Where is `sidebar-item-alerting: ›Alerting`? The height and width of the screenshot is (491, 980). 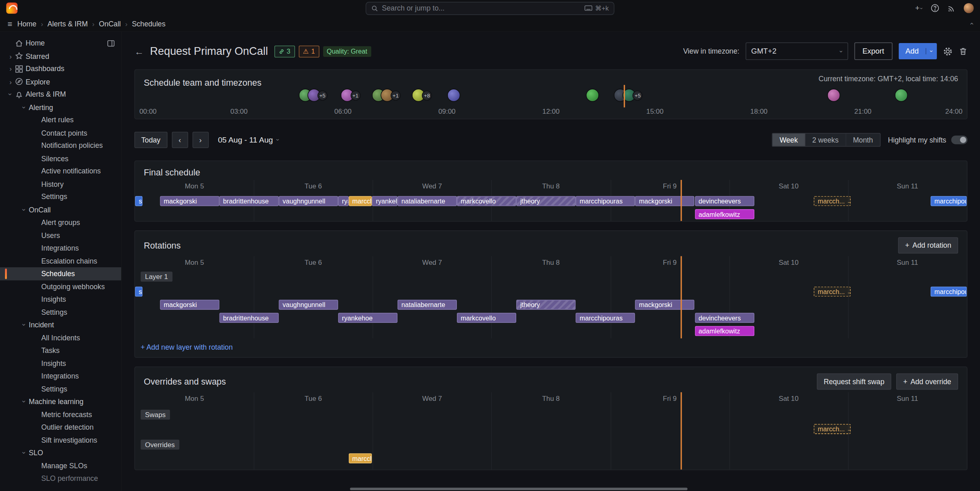 sidebar-item-alerting: ›Alerting is located at coordinates (61, 107).